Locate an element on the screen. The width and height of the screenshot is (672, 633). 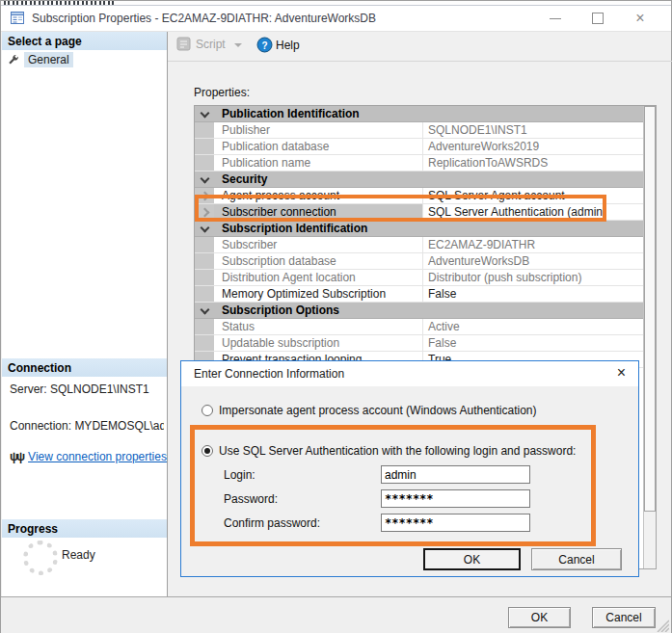
property-name: Publication name is located at coordinates (318, 163).